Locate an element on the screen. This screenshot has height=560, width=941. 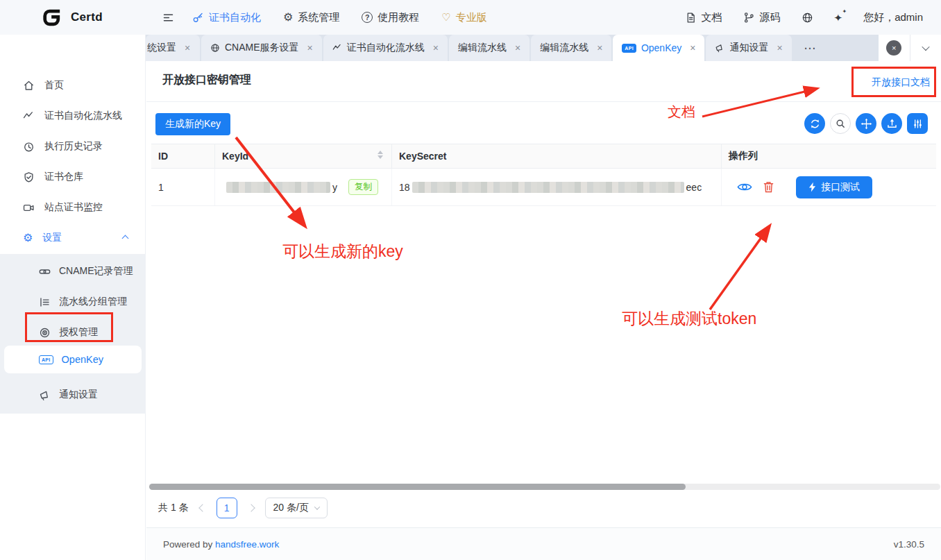
export-button is located at coordinates (892, 124).